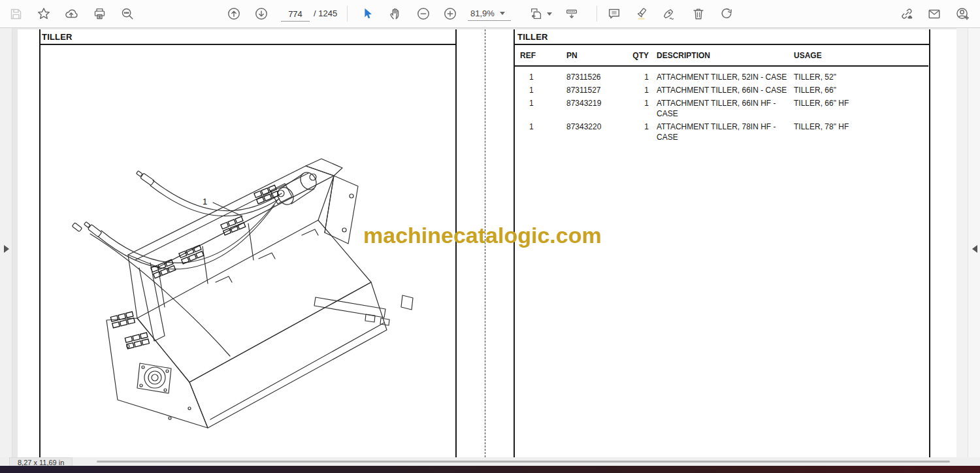 Image resolution: width=980 pixels, height=473 pixels. What do you see at coordinates (423, 14) in the screenshot?
I see `zoom-out-icon` at bounding box center [423, 14].